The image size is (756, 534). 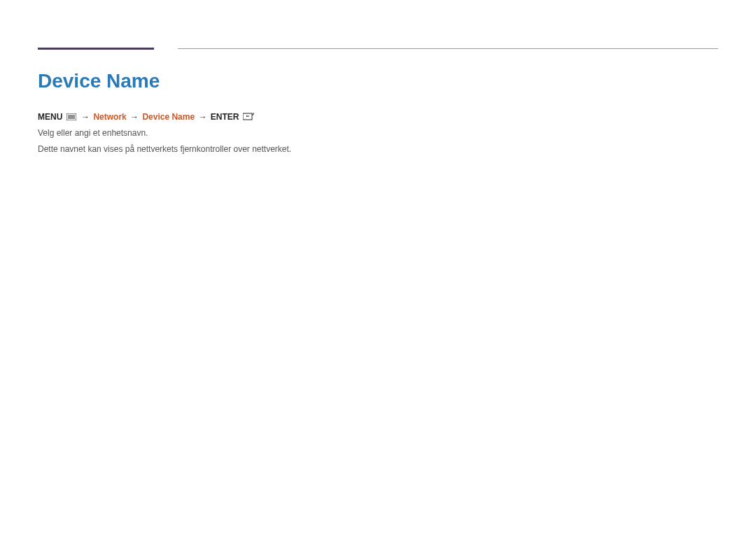 I want to click on description-line-2: Dette navnet kan vises på nettverkets fj…, so click(x=378, y=150).